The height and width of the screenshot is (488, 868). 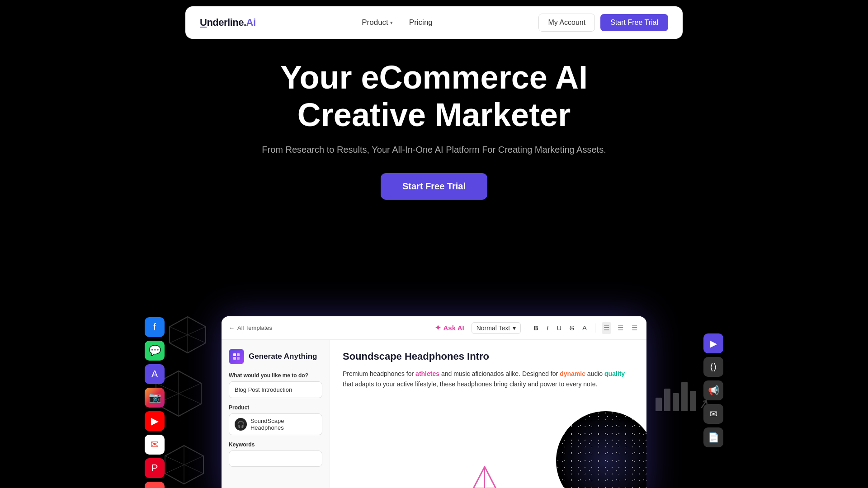 What do you see at coordinates (250, 328) in the screenshot?
I see `back-link: ← All Templates` at bounding box center [250, 328].